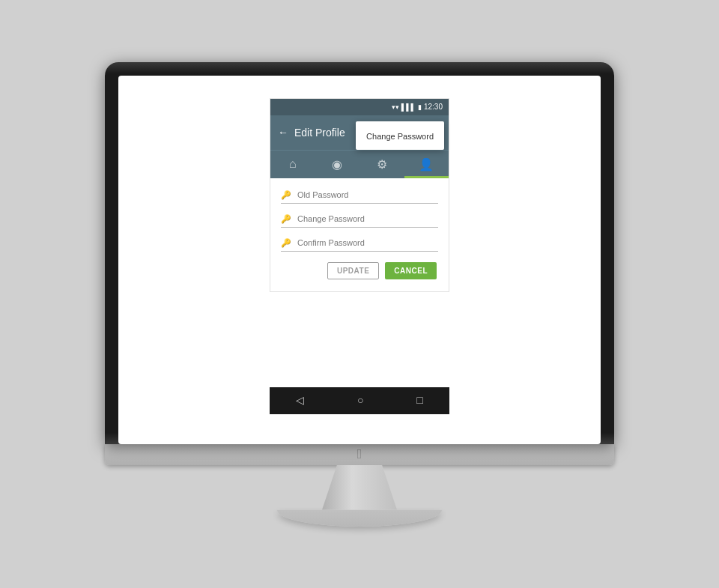 The height and width of the screenshot is (588, 719). Describe the element at coordinates (400, 136) in the screenshot. I see `dropdown-label: Change Password` at that location.